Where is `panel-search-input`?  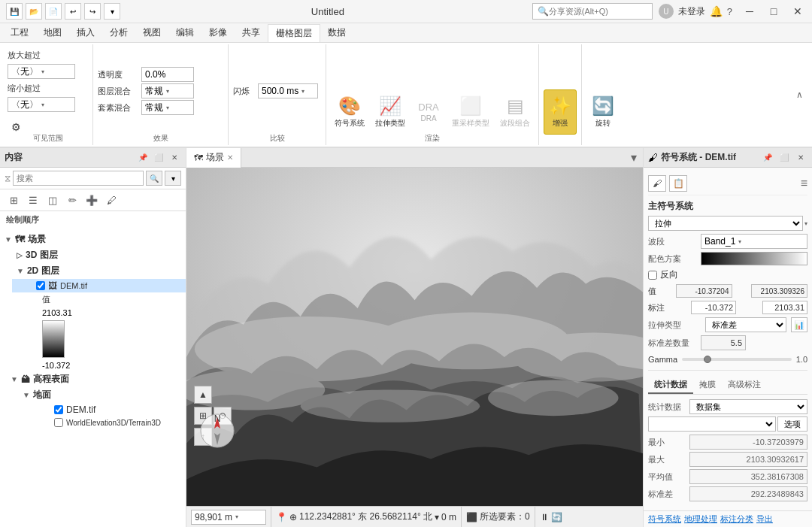
panel-search-input is located at coordinates (78, 178).